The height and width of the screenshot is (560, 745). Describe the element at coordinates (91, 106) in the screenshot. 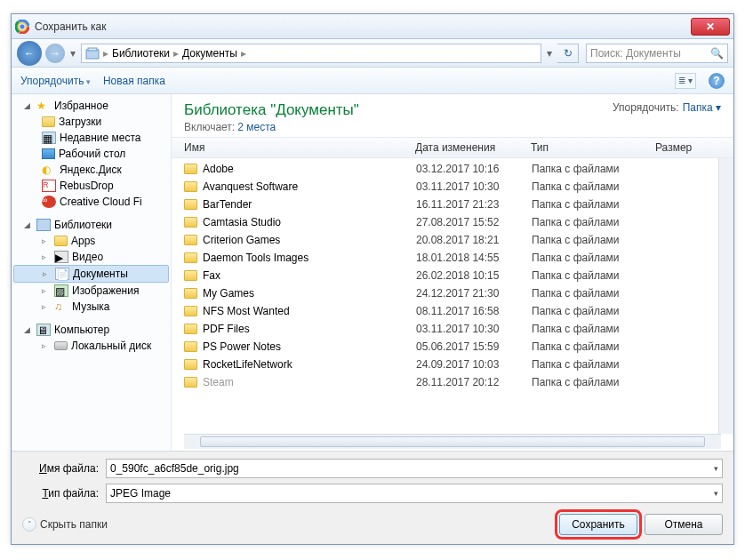

I see `sidebar-favorites: ◢★Избранное` at that location.